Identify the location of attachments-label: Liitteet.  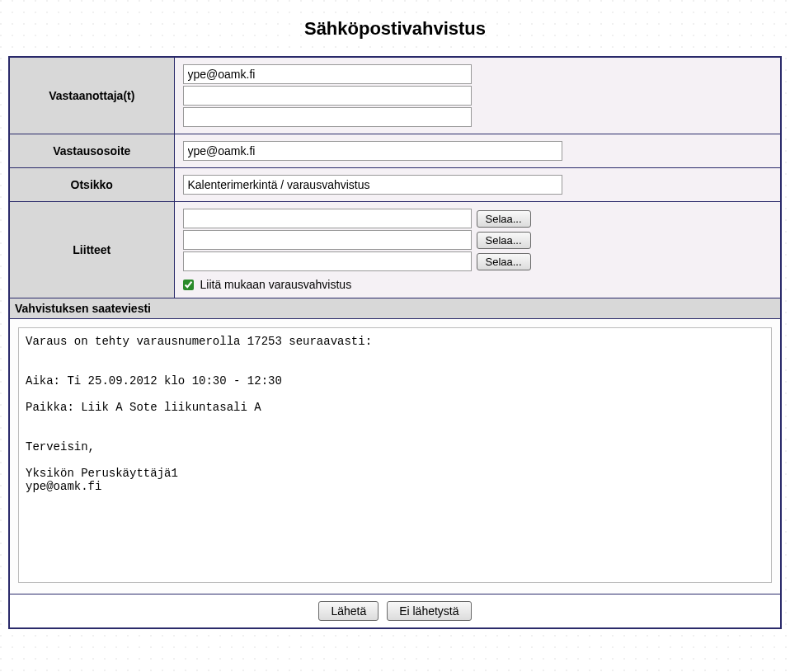
(92, 251).